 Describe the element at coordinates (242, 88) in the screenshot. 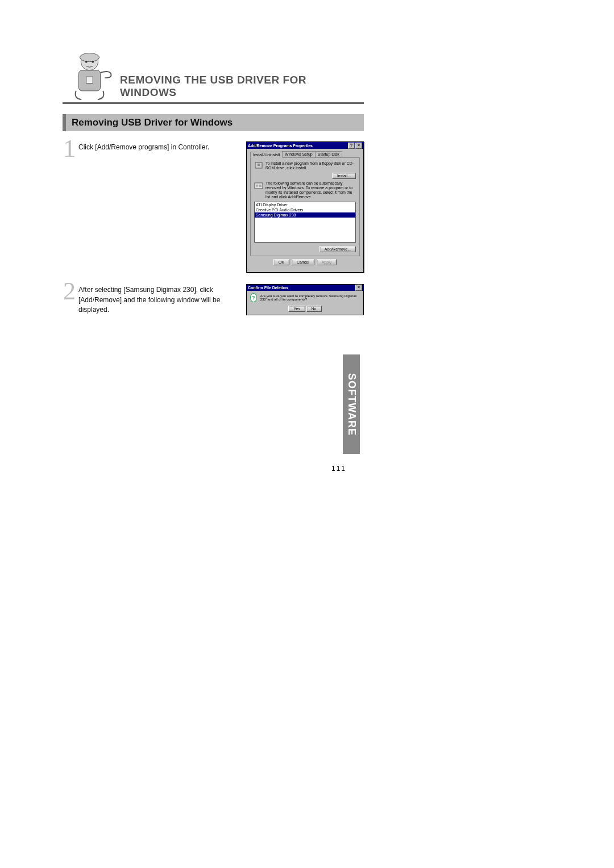

I see `page-section-title: REMOVING THE USB DRIVER FOR WINDOWS` at that location.